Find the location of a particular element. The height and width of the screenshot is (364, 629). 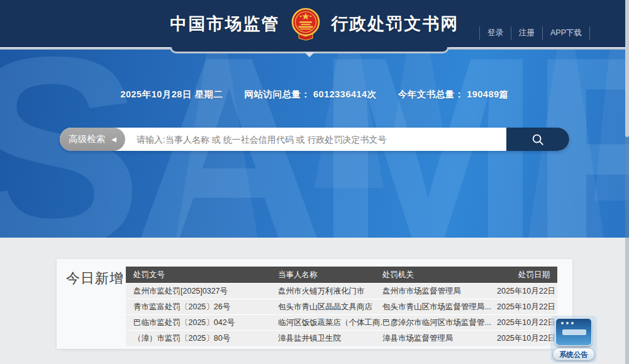

search-icon is located at coordinates (538, 140).